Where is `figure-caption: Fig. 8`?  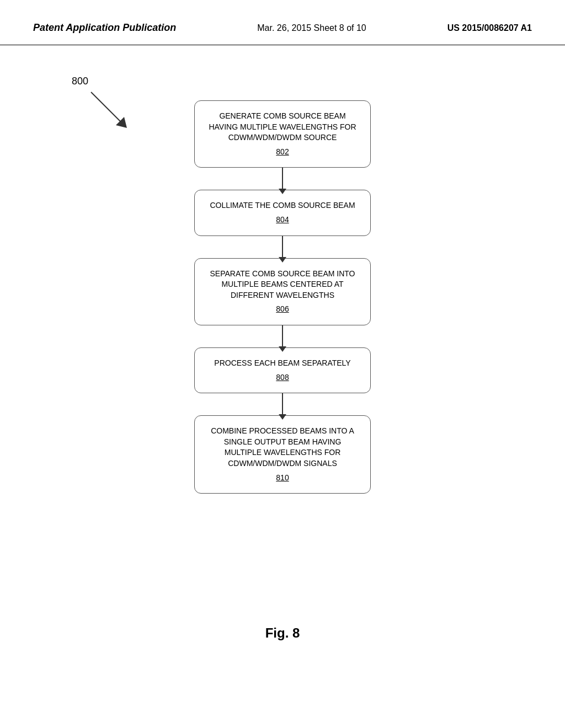 figure-caption: Fig. 8 is located at coordinates (282, 633).